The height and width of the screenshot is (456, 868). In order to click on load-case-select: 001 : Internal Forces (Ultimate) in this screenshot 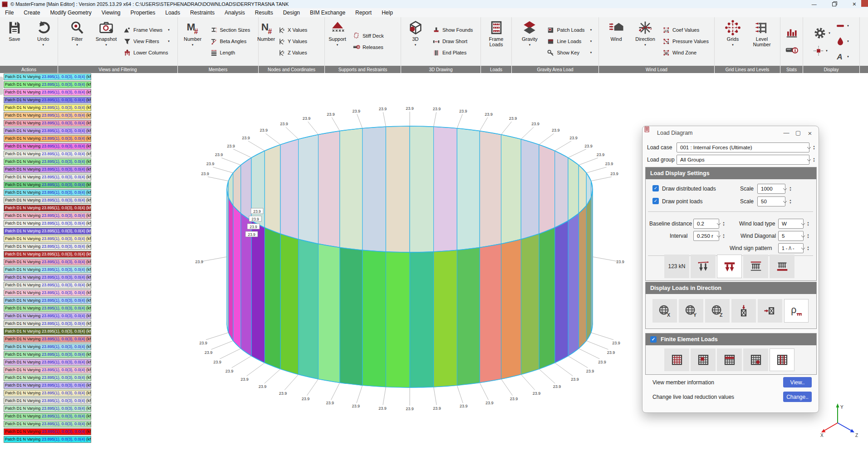, I will do `click(743, 147)`.